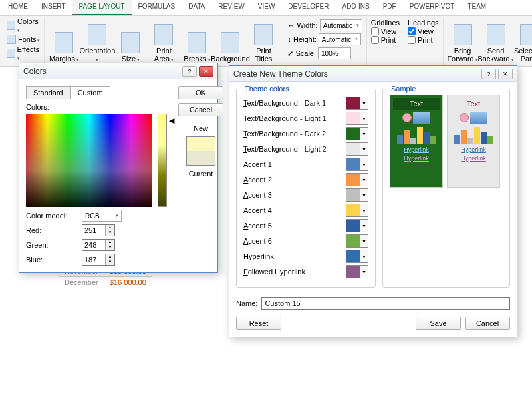 The height and width of the screenshot is (400, 532). What do you see at coordinates (172, 121) in the screenshot?
I see `slider-marker-icon: ◀` at bounding box center [172, 121].